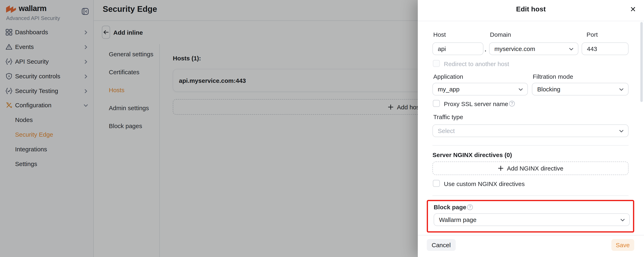  What do you see at coordinates (436, 64) in the screenshot?
I see `redirect-checkbox` at bounding box center [436, 64].